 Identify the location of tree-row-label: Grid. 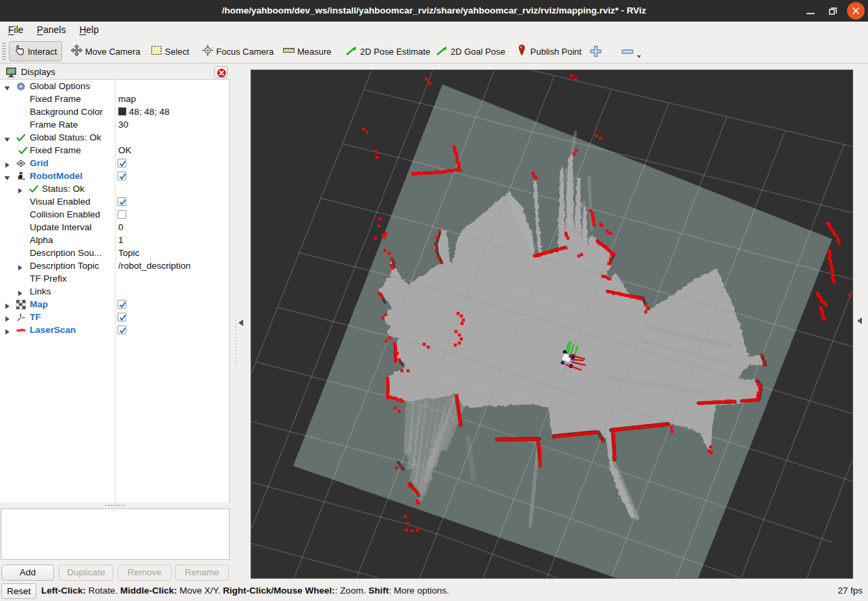
(39, 163).